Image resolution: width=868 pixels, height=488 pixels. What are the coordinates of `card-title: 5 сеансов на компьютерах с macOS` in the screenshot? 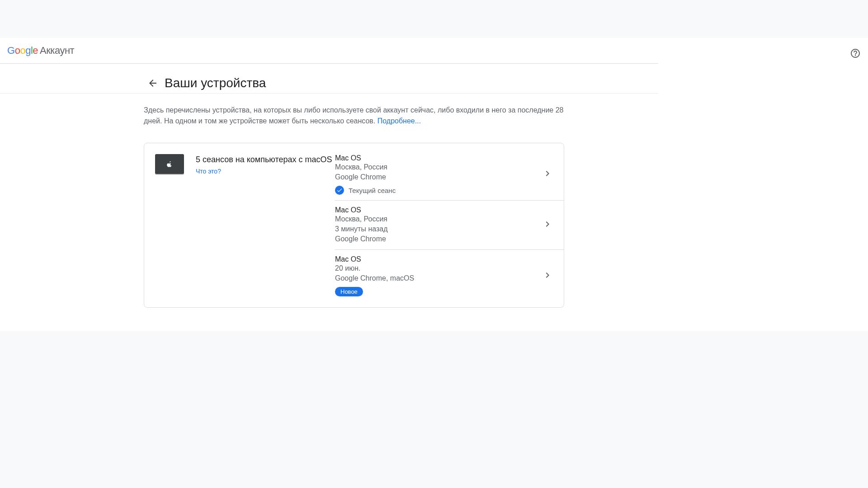 It's located at (264, 160).